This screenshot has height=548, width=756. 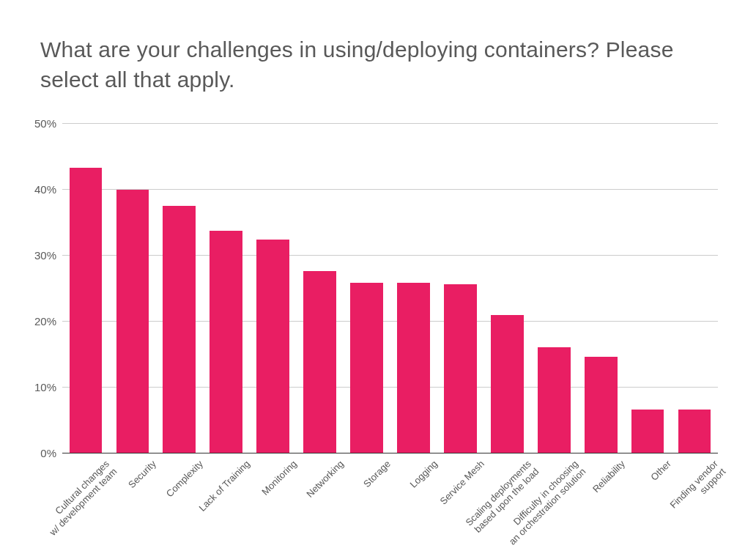 What do you see at coordinates (38, 123) in the screenshot?
I see `y-tick-label: 50%` at bounding box center [38, 123].